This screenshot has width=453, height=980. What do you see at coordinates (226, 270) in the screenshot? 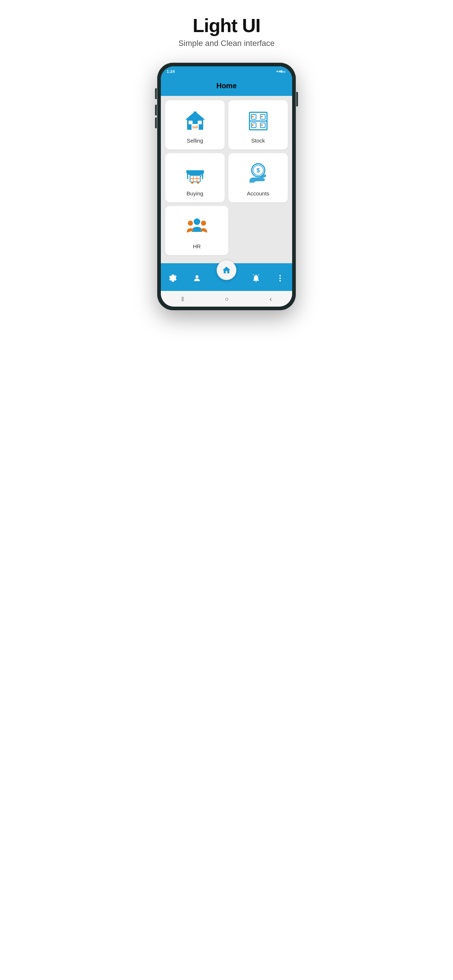
I see `home-button` at bounding box center [226, 270].